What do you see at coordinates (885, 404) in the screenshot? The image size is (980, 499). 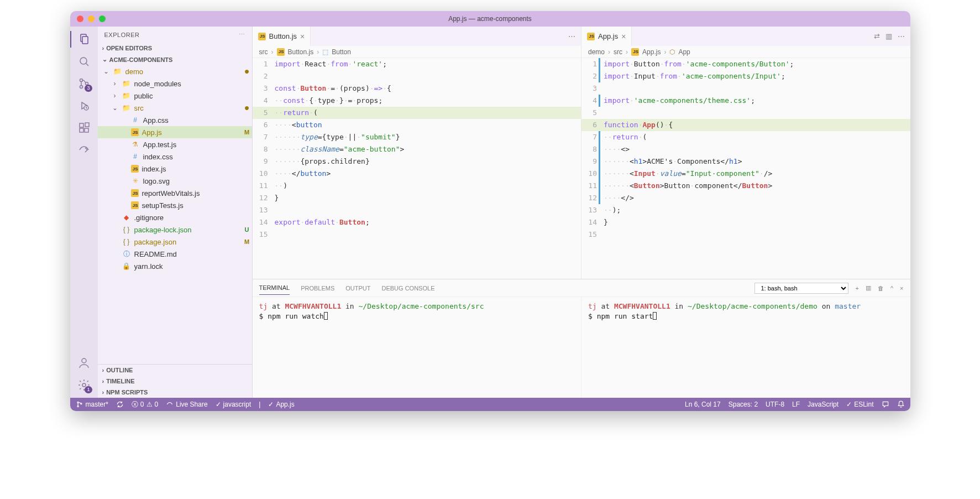 I see `feedback-icon` at bounding box center [885, 404].